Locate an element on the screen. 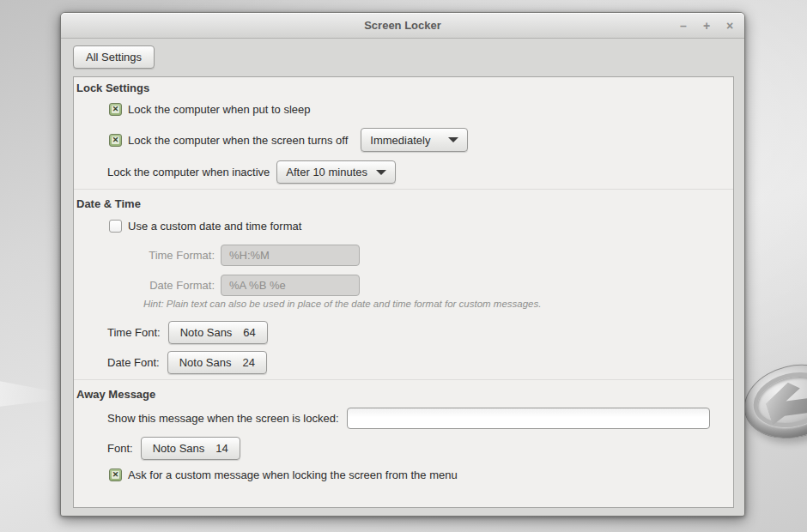  lock-on-screen-off-checkbox: ✕ is located at coordinates (115, 141).